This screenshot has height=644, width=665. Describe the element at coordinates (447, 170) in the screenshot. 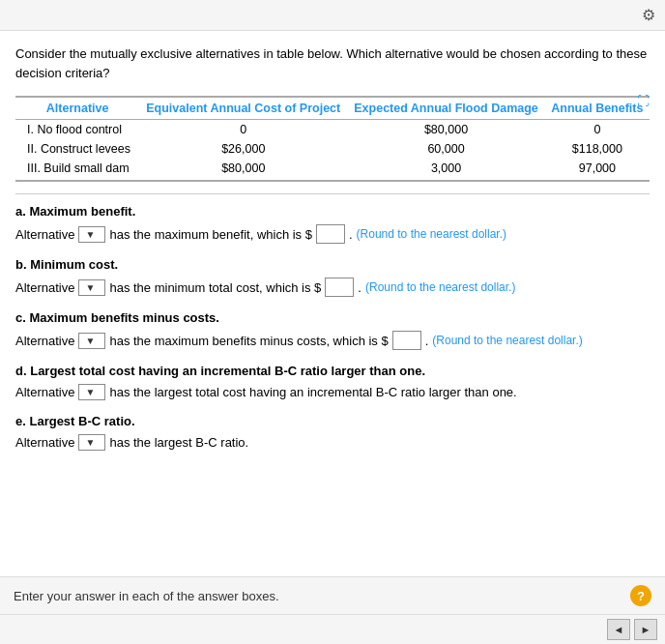

I see `row3-flood: 3,000` at that location.